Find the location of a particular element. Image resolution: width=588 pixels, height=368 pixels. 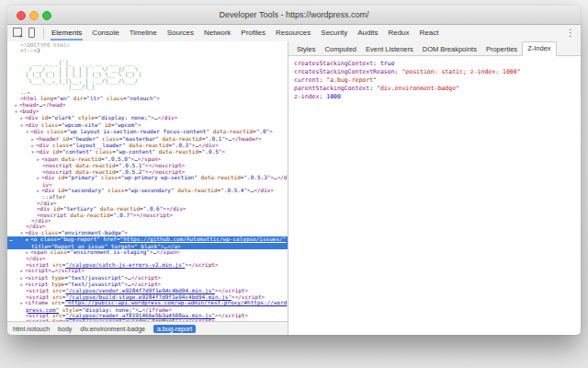

syntax-token: </head is located at coordinates (52, 105).